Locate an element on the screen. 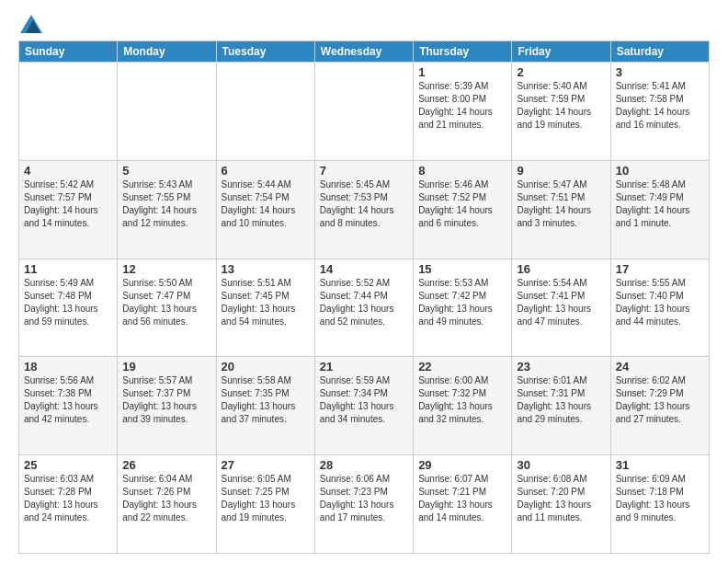 The image size is (728, 563). calendar-cell: 22Sunrise: 6:00 AMSunset: 7:32 PMDayligh… is located at coordinates (463, 407).